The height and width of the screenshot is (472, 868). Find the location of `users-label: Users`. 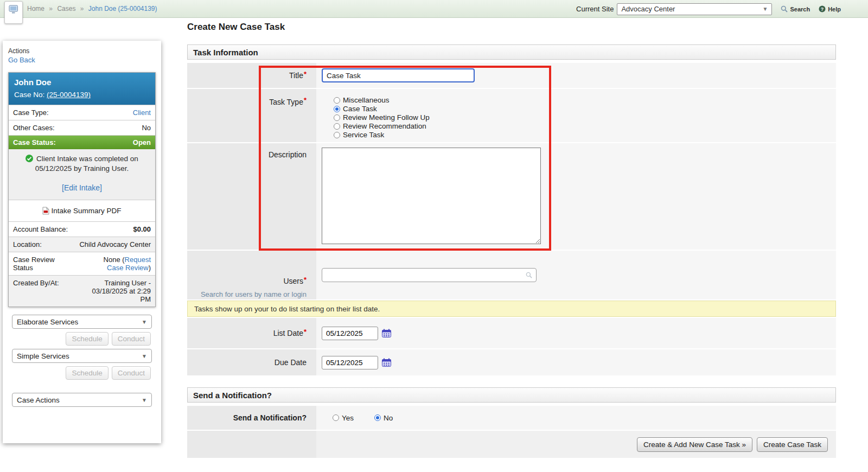

users-label: Users is located at coordinates (293, 281).